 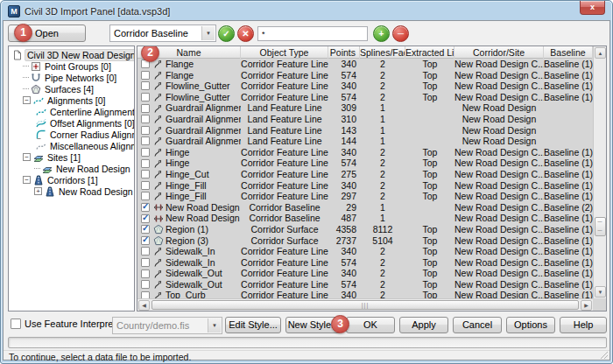 I want to click on table-row: Sidewalk_InCorridor Feature Line3402TopN…, so click(x=365, y=252).